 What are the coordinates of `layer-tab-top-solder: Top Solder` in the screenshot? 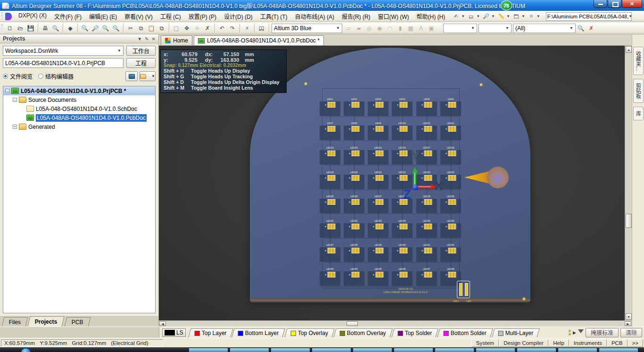 It's located at (415, 333).